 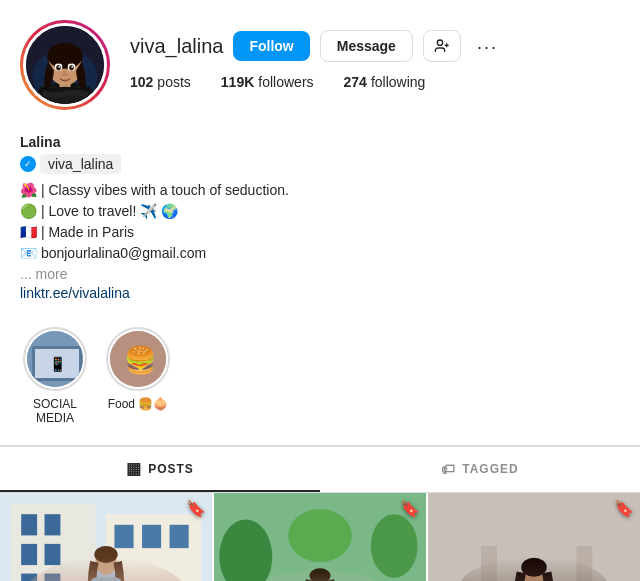 What do you see at coordinates (138, 376) in the screenshot?
I see `highlight-item-2: 🍔 Food 🍔🧅` at bounding box center [138, 376].